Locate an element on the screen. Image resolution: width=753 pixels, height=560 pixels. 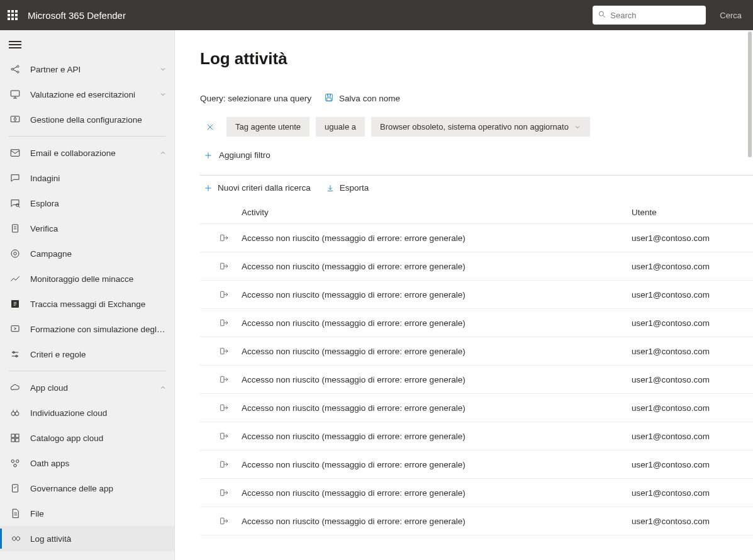
new-policy-button: Nuovi criteri dalla ricerca is located at coordinates (257, 188).